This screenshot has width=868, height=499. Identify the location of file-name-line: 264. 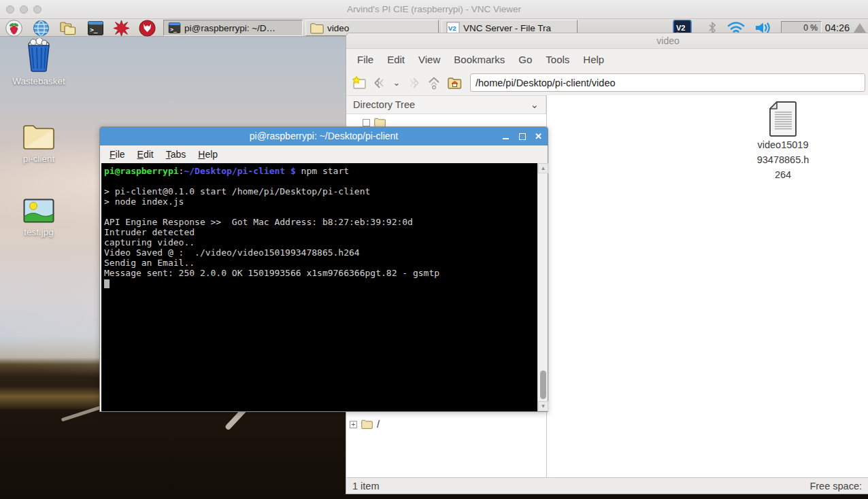
(783, 175).